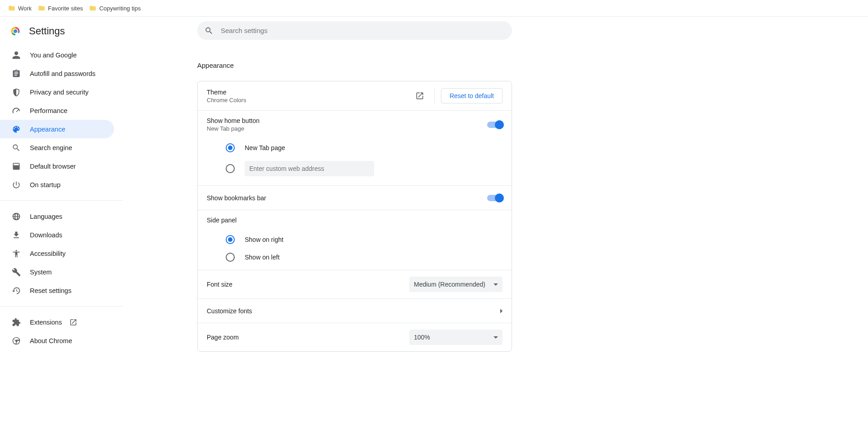 This screenshot has height=429, width=868. Describe the element at coordinates (16, 235) in the screenshot. I see `download-icon` at that location.